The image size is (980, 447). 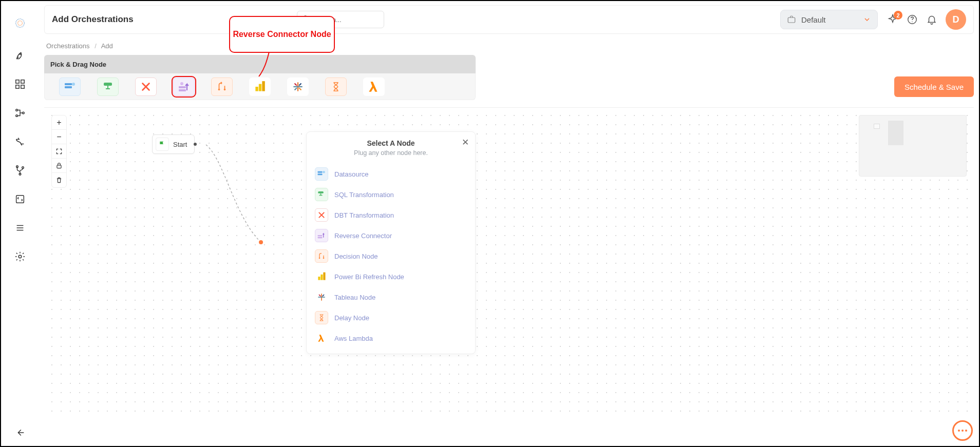 I want to click on picker-item-reverse: Reverse Connector, so click(x=391, y=236).